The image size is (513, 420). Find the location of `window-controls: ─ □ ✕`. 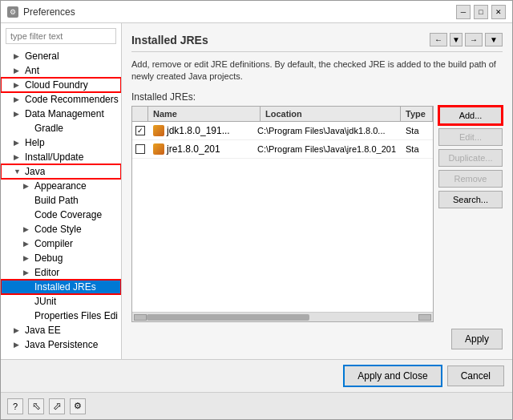

window-controls: ─ □ ✕ is located at coordinates (481, 12).